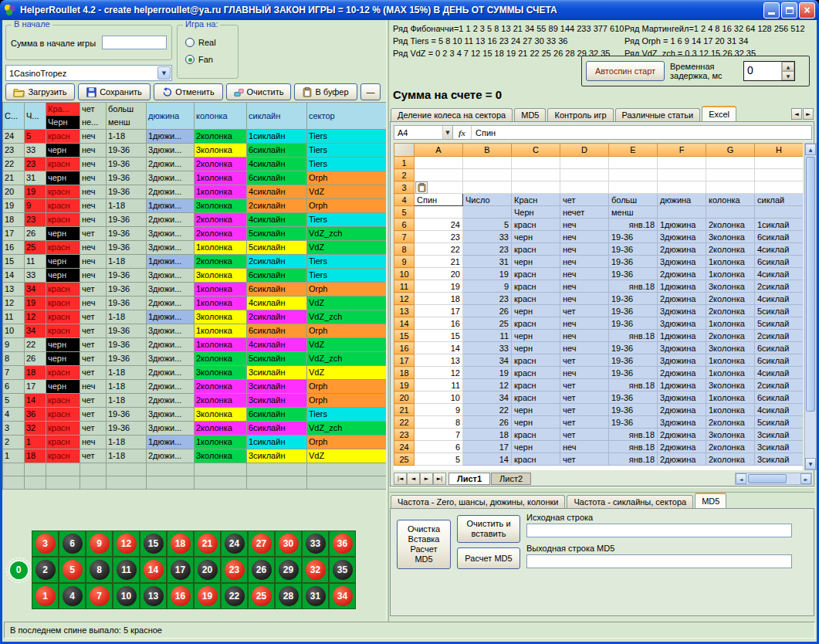 The height and width of the screenshot is (644, 819). What do you see at coordinates (682, 286) in the screenshot?
I see `excel-cell-F11: 1дюжина` at bounding box center [682, 286].